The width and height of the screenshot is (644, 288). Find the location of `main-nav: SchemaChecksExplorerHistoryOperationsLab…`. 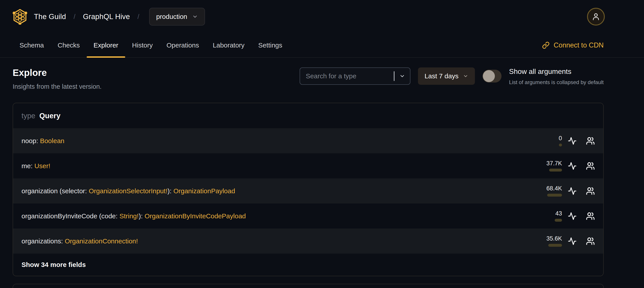

main-nav: SchemaChecksExplorerHistoryOperationsLab… is located at coordinates (322, 46).